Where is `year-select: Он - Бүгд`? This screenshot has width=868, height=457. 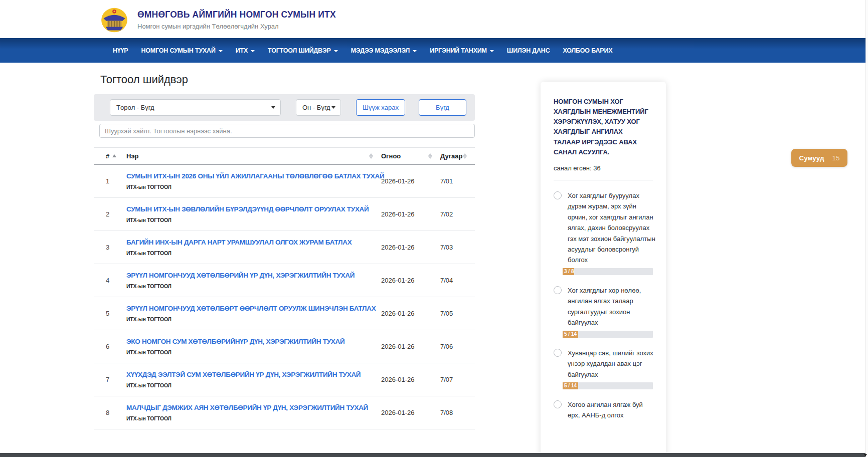 year-select: Он - Бүгд is located at coordinates (318, 107).